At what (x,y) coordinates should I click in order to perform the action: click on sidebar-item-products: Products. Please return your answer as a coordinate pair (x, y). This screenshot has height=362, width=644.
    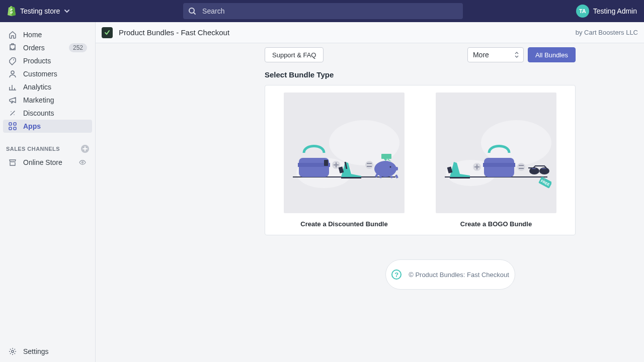
    Looking at the image, I should click on (47, 61).